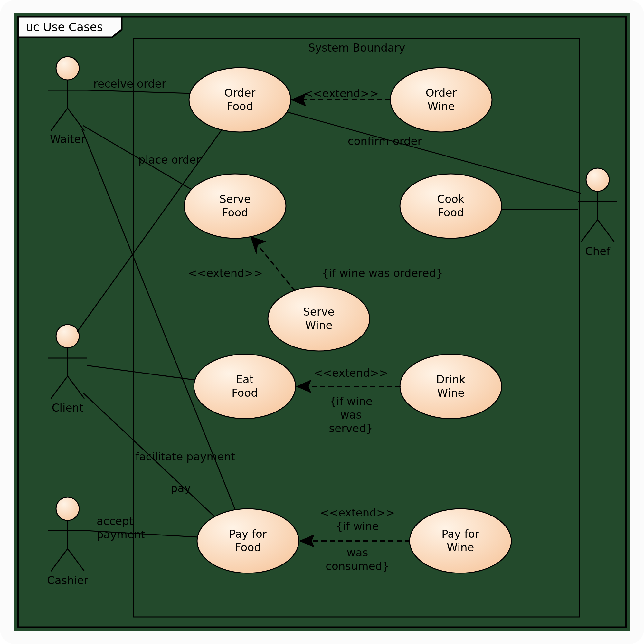 This screenshot has height=644, width=644. What do you see at coordinates (357, 526) in the screenshot?
I see `pay-cond-1: {if wine` at bounding box center [357, 526].